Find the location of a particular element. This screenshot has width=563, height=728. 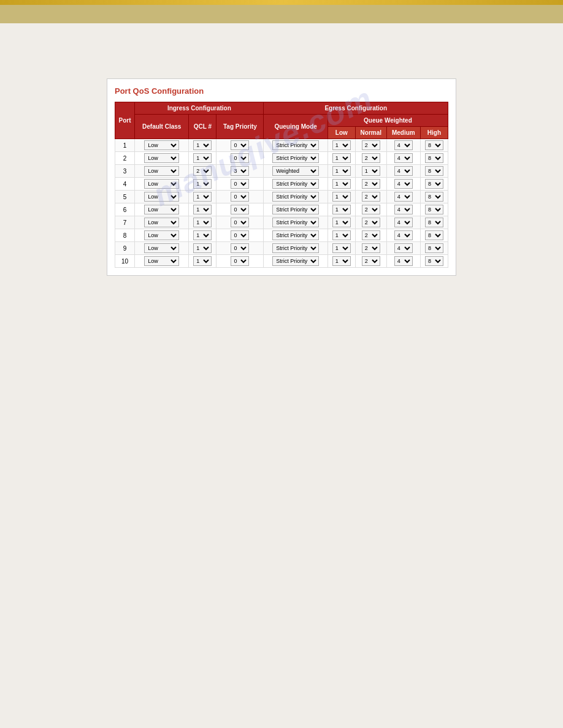

card-title: Port QoS Configuration is located at coordinates (282, 91).